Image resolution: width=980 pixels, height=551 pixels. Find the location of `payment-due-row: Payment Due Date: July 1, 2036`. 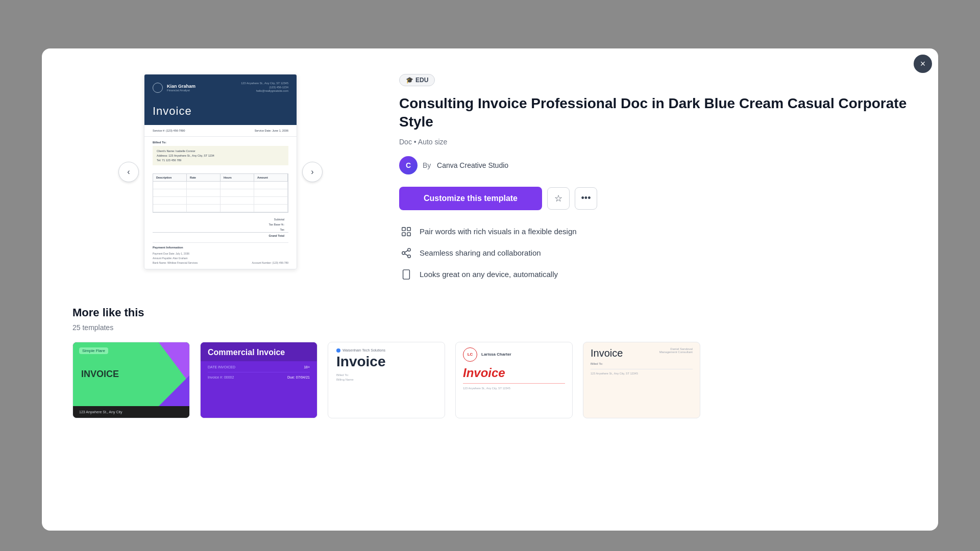

payment-due-row: Payment Due Date: July 1, 2036 is located at coordinates (220, 253).